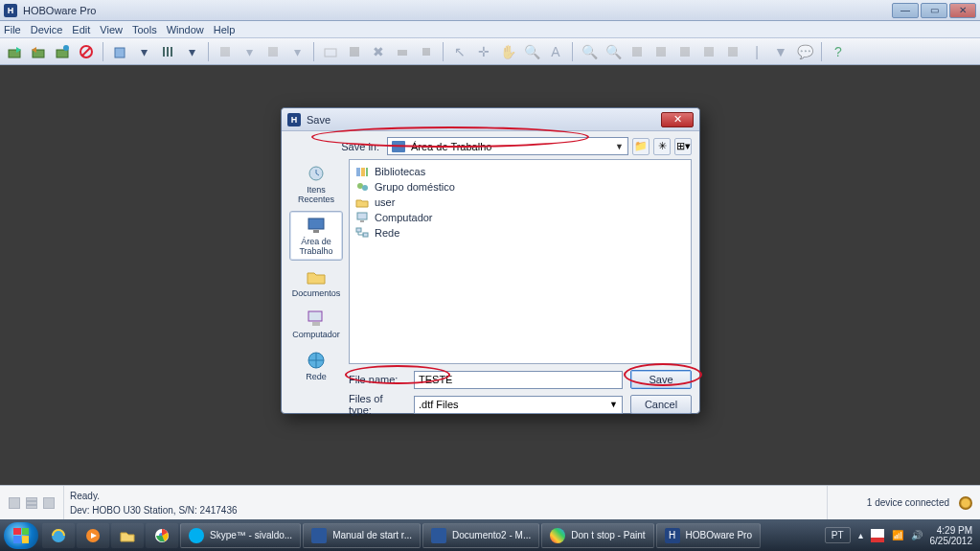 This screenshot has height=551, width=980. I want to click on list-item: Bibliotecas, so click(520, 172).